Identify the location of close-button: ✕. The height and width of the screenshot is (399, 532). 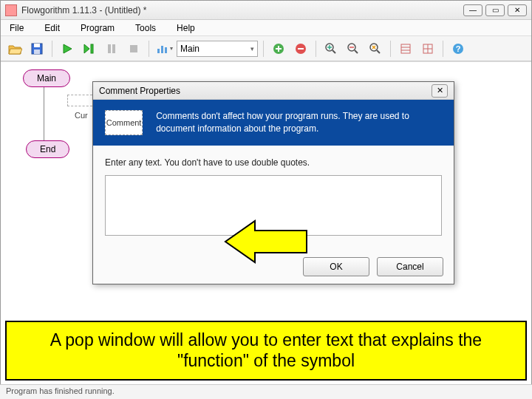
(517, 10).